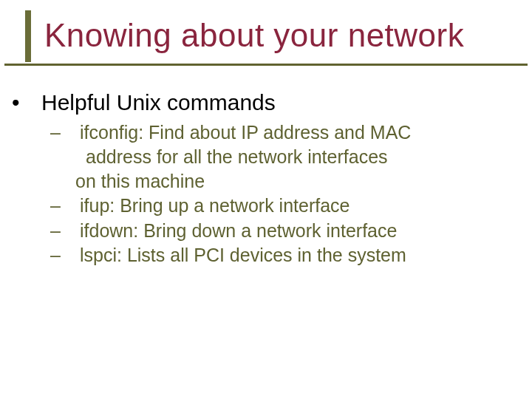 The height and width of the screenshot is (399, 532). Describe the element at coordinates (266, 103) in the screenshot. I see `bullet-level1: •Helpful Unix commands` at that location.